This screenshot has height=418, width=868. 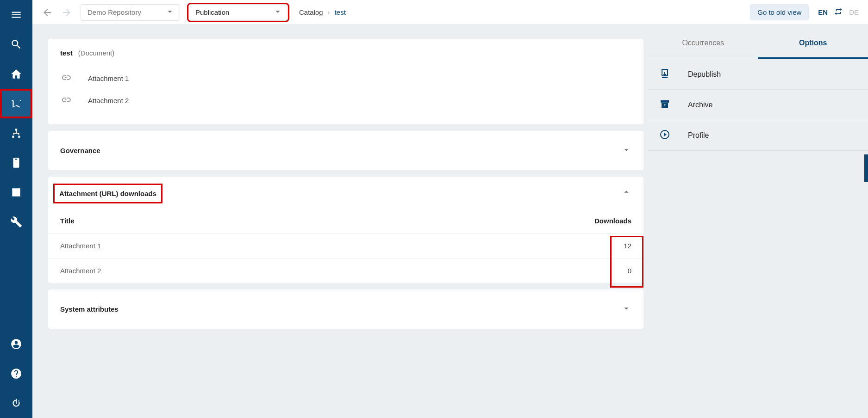 I want to click on option-archive: Archive, so click(x=758, y=105).